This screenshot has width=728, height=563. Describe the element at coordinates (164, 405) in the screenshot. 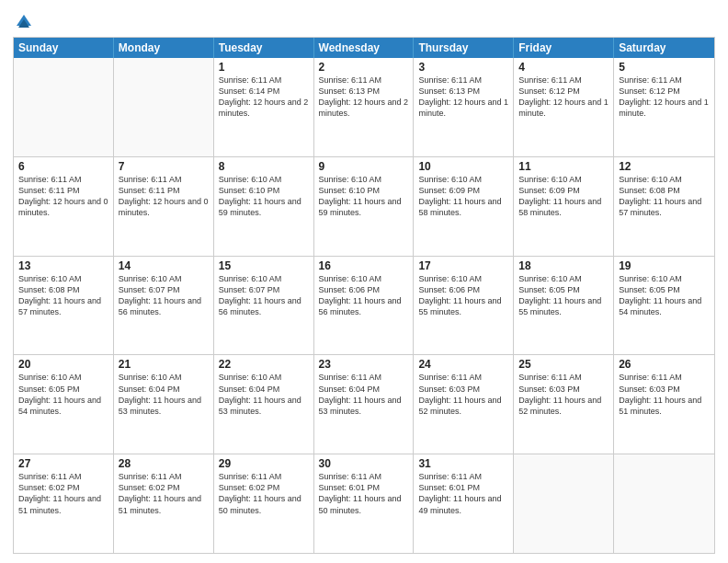

I see `cal-cell-day-21: 21Sunrise: 6:10 AM Sunset: 6:04 PM Dayli…` at that location.